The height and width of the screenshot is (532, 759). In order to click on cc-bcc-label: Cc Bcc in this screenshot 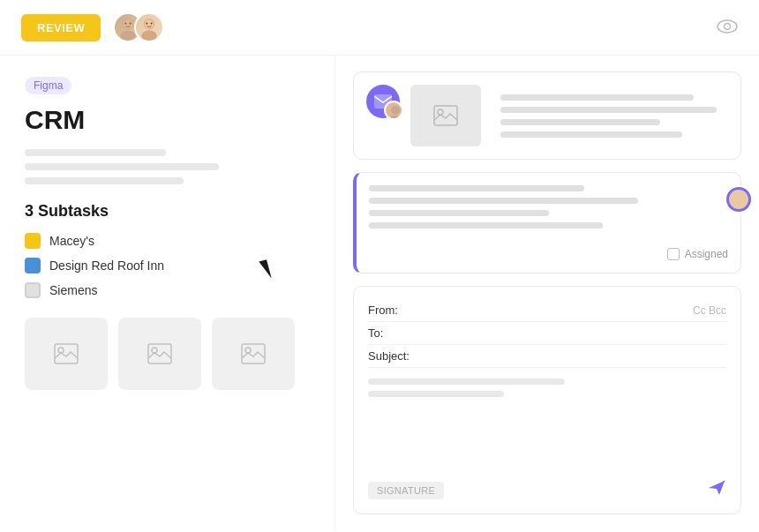, I will do `click(710, 311)`.